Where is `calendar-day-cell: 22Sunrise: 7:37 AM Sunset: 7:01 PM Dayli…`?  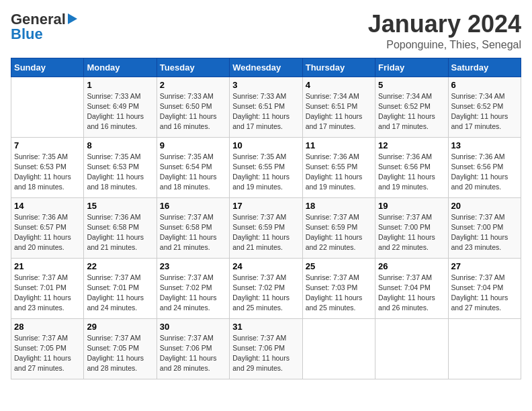
calendar-day-cell: 22Sunrise: 7:37 AM Sunset: 7:01 PM Dayli… is located at coordinates (120, 288).